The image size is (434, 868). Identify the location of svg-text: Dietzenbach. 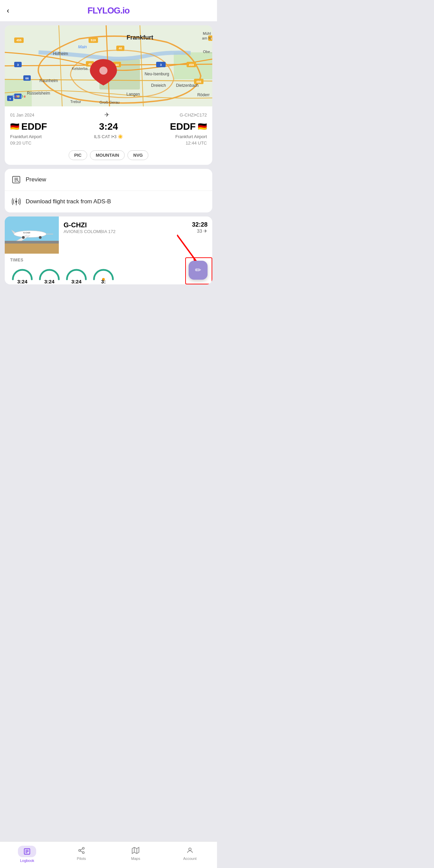
(187, 85).